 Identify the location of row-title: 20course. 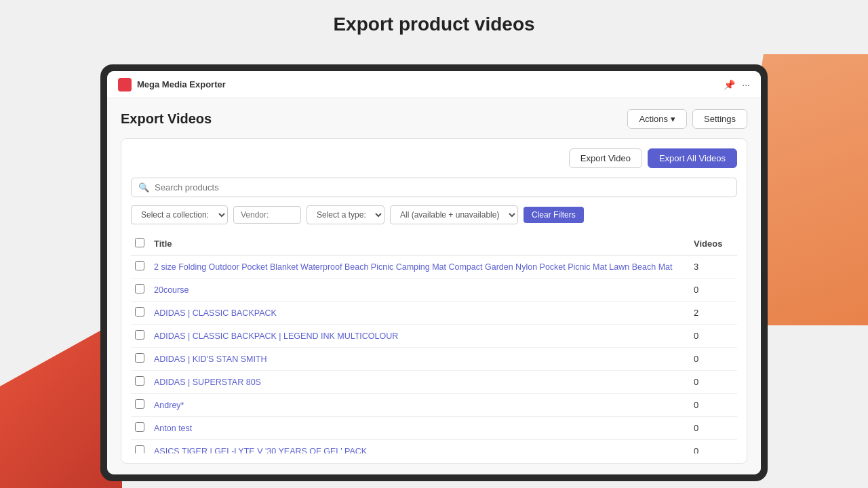
(420, 290).